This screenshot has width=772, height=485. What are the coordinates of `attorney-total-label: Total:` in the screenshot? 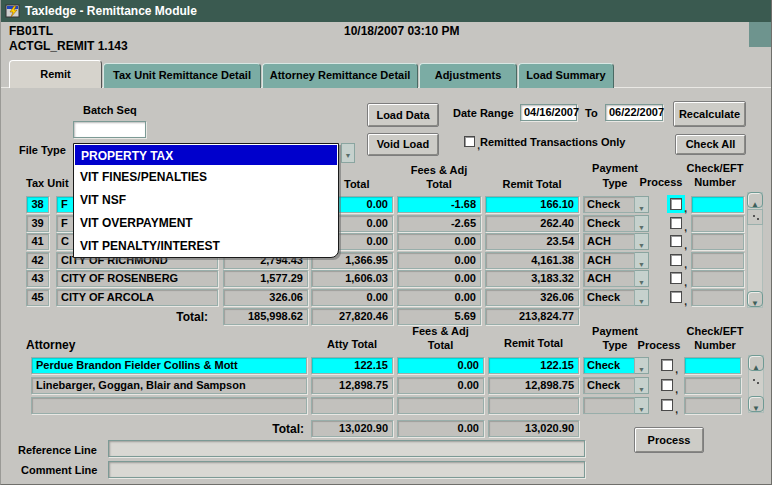 It's located at (276, 429).